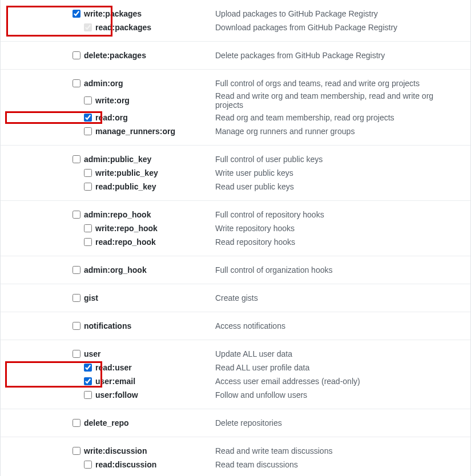 This screenshot has height=476, width=471. Describe the element at coordinates (115, 270) in the screenshot. I see `scope-label: admin:org_hook` at that location.